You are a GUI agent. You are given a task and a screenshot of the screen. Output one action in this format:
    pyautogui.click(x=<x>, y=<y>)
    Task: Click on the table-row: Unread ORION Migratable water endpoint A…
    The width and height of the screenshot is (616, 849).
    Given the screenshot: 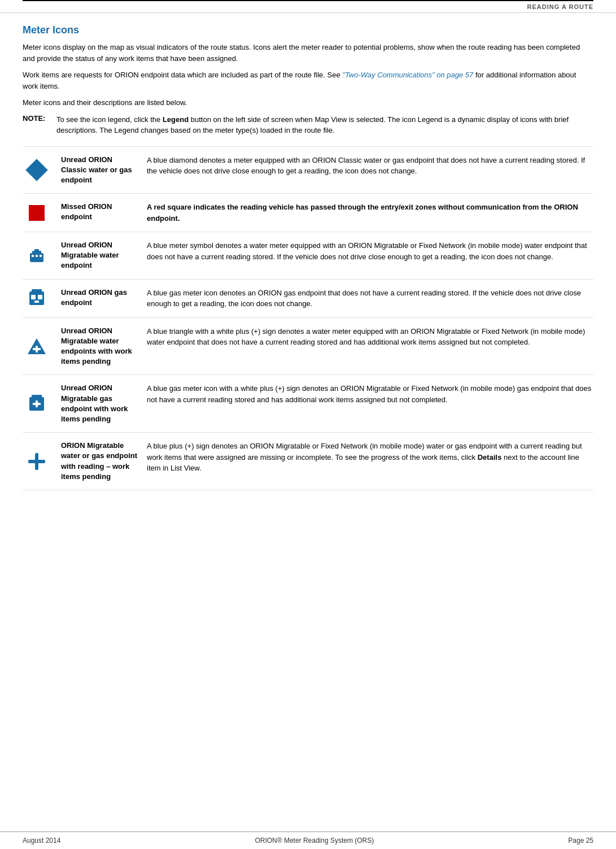 What is the action you would take?
    pyautogui.click(x=308, y=256)
    